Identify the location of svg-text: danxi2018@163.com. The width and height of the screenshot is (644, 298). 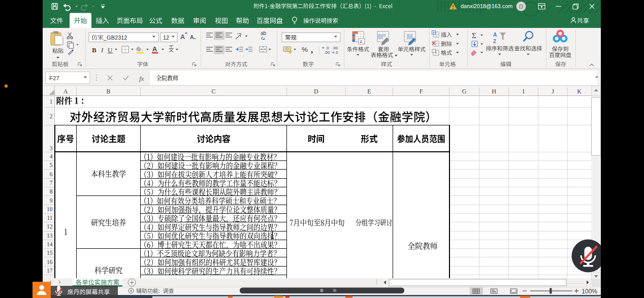
(487, 6).